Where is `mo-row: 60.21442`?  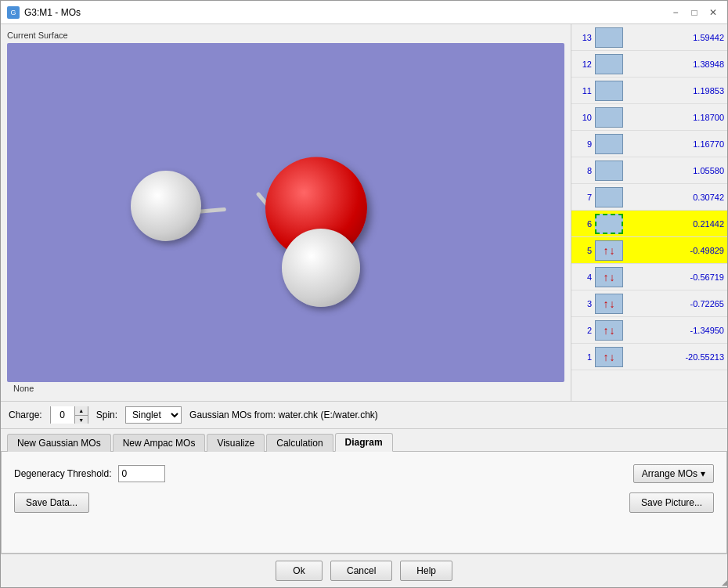 mo-row: 60.21442 is located at coordinates (650, 224).